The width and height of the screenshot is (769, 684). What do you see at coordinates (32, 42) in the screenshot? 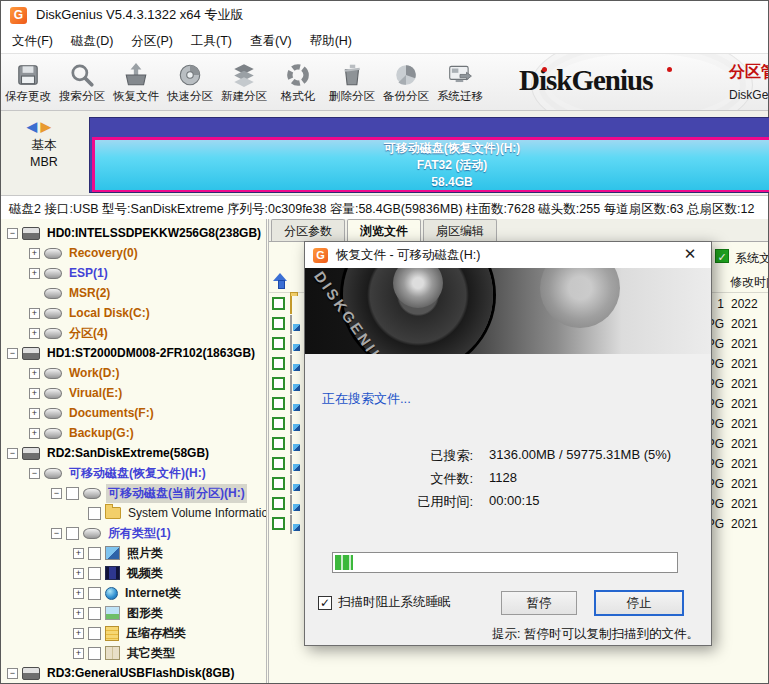
I see `menu-item: 文件(F)` at bounding box center [32, 42].